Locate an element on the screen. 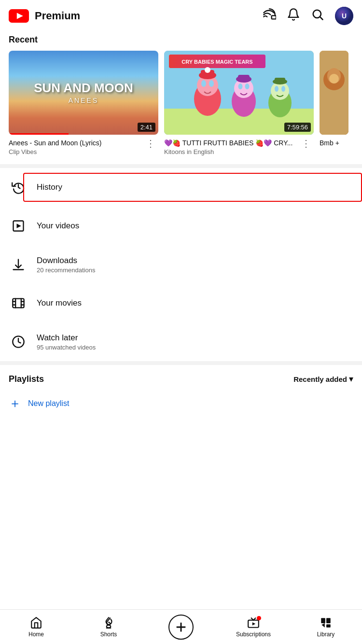  logo-area: Premium is located at coordinates (44, 16).